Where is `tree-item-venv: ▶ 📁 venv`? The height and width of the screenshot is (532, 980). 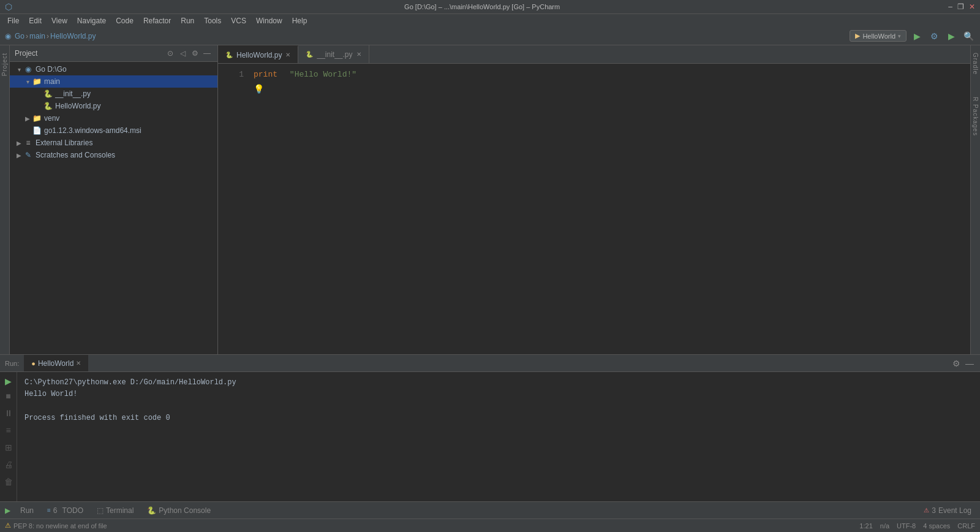 tree-item-venv: ▶ 📁 venv is located at coordinates (114, 118).